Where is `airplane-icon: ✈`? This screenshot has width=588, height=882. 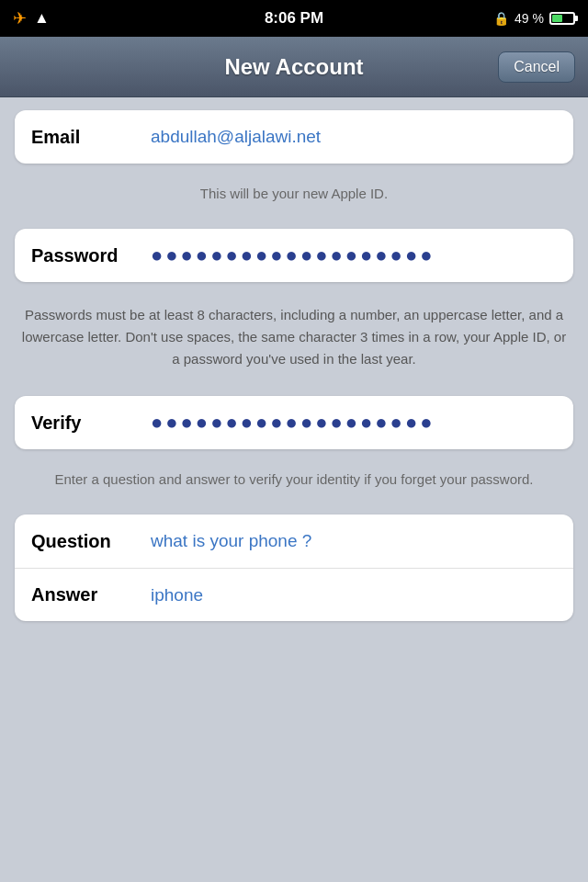
airplane-icon: ✈ is located at coordinates (20, 18).